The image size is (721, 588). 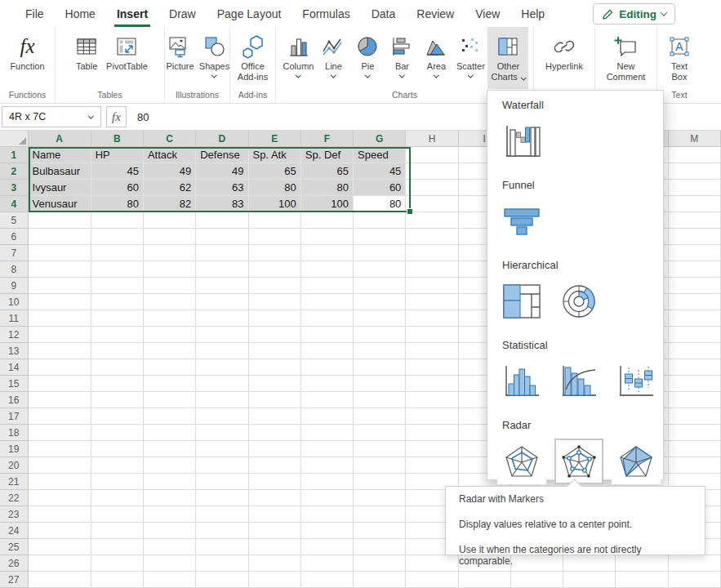 I want to click on cell-E27, so click(x=275, y=580).